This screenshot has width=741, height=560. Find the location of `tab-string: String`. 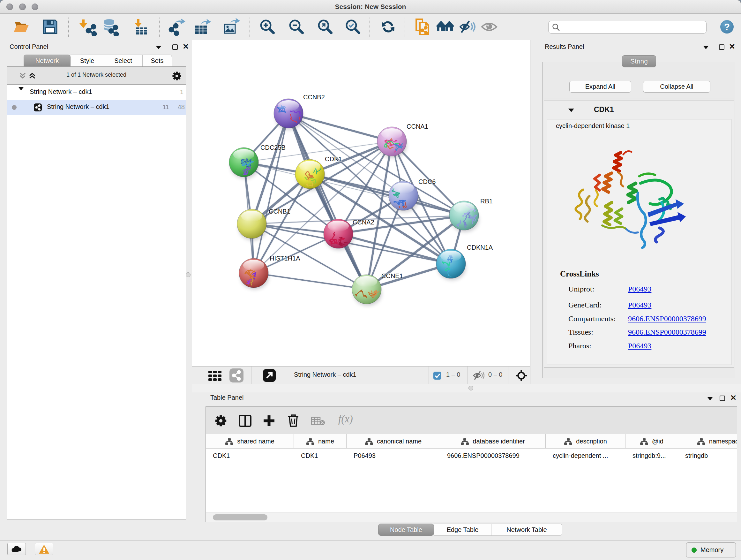

tab-string: String is located at coordinates (639, 61).